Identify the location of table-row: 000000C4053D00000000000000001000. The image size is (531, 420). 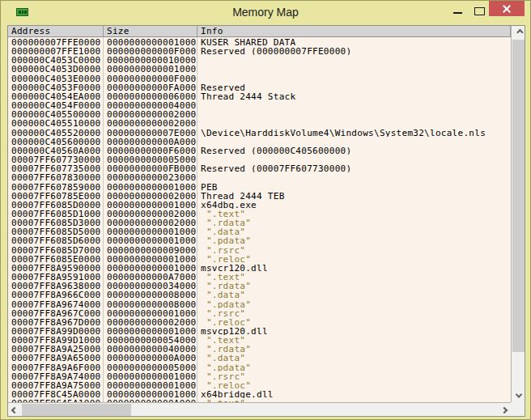
(259, 68).